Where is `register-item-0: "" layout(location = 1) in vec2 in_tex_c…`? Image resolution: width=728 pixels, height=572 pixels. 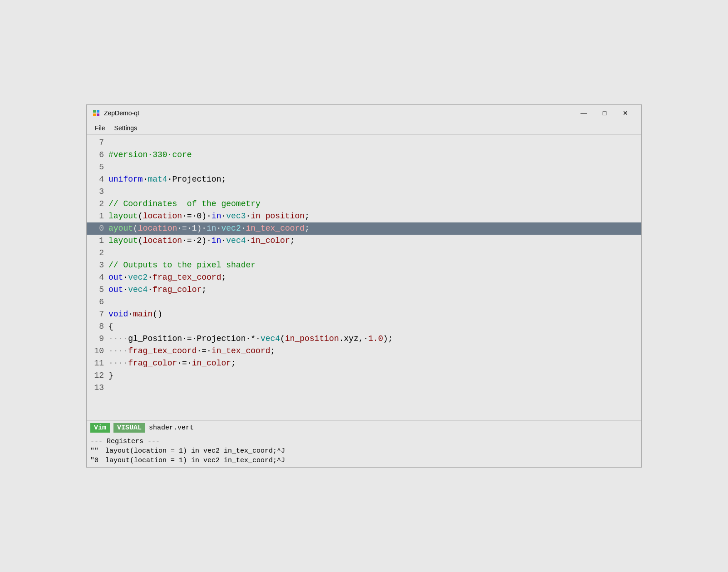 register-item-0: "" layout(location = 1) in vec2 in_tex_c… is located at coordinates (364, 451).